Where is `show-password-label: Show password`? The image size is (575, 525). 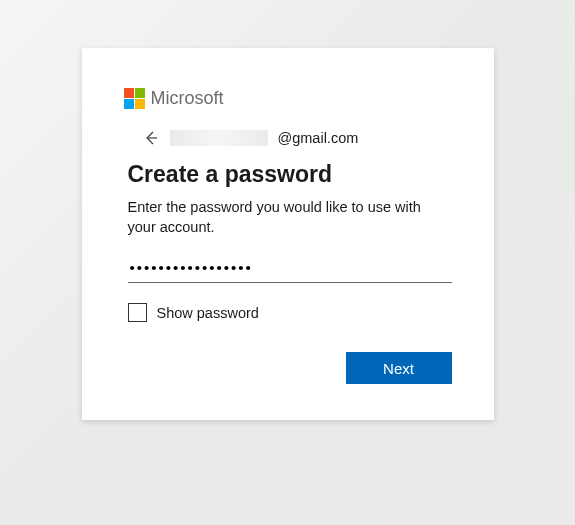
show-password-label: Show password is located at coordinates (208, 313).